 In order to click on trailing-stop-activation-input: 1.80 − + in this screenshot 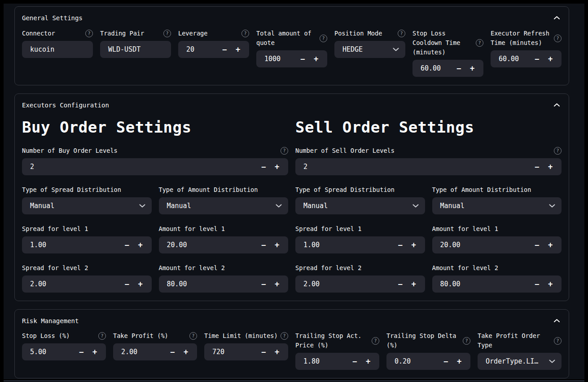, I will do `click(338, 361)`.